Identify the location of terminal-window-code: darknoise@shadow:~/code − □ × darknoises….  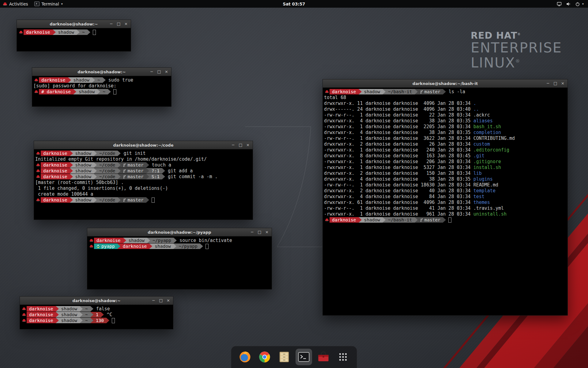
(143, 180).